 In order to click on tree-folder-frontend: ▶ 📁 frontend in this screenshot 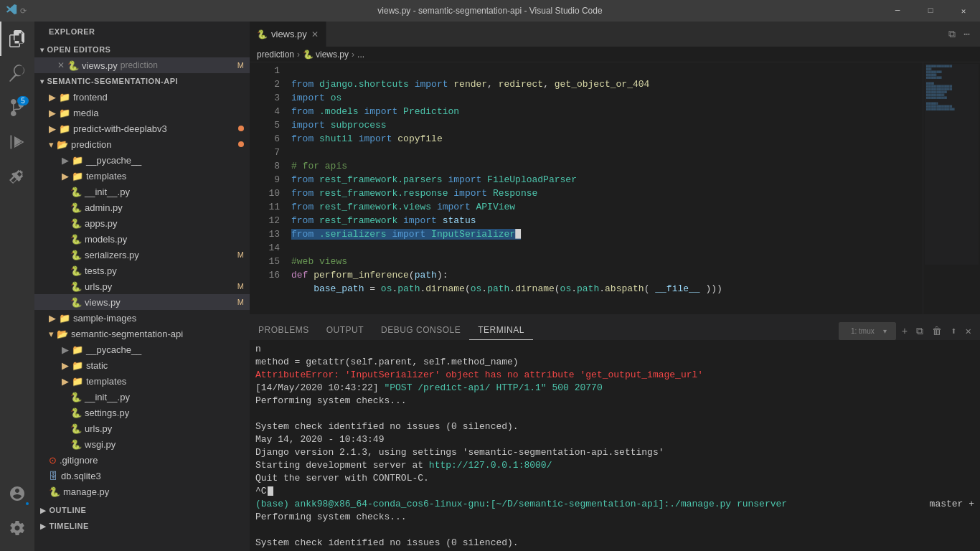, I will do `click(142, 97)`.